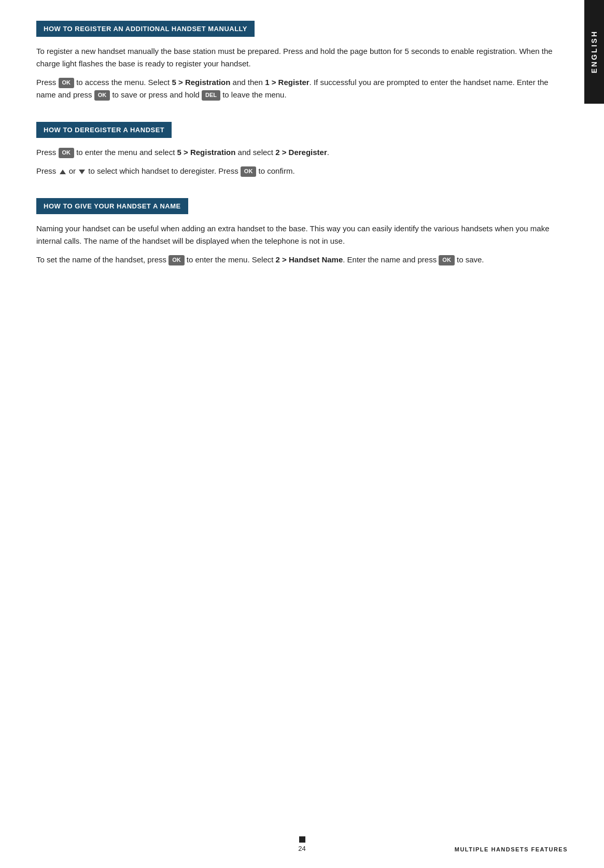 Image resolution: width=604 pixels, height=868 pixels. I want to click on deregister-para-1: Press OK to enter the menu and select 5 …, so click(302, 152).